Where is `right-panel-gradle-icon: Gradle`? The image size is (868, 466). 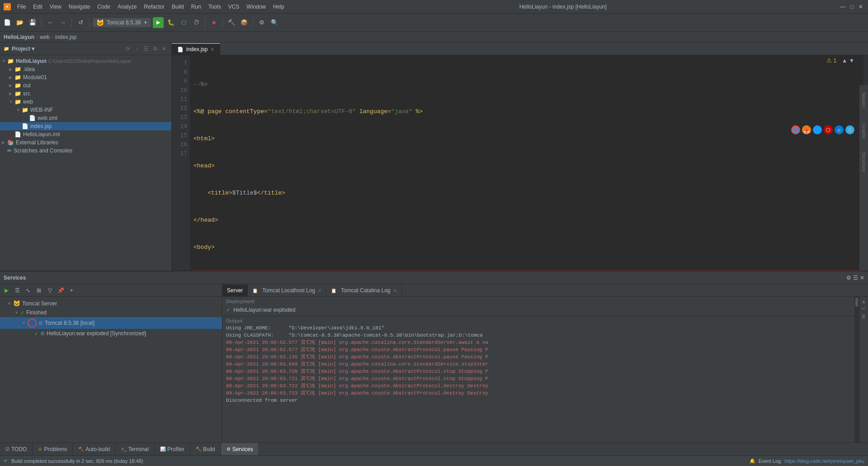
right-panel-gradle-icon: Gradle is located at coordinates (864, 131).